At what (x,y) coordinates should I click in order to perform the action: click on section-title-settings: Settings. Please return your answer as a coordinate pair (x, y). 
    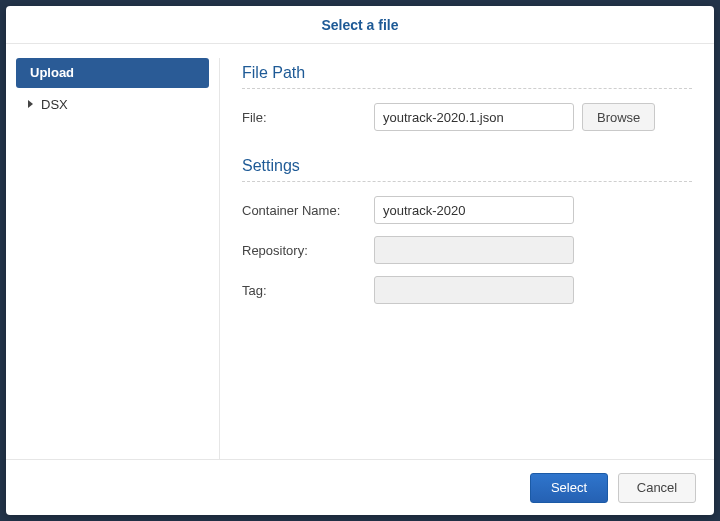
    Looking at the image, I should click on (467, 170).